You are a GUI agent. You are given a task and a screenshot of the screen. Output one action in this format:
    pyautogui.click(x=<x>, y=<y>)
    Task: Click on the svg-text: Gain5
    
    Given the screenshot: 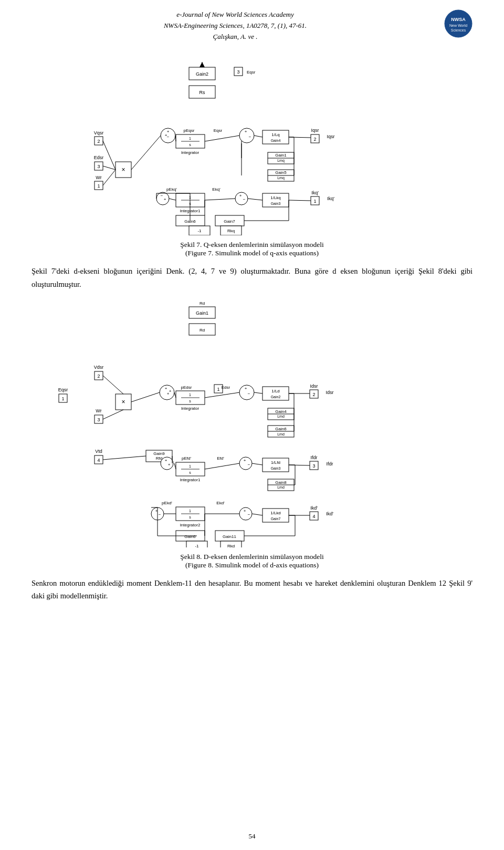 What is the action you would take?
    pyautogui.click(x=281, y=172)
    